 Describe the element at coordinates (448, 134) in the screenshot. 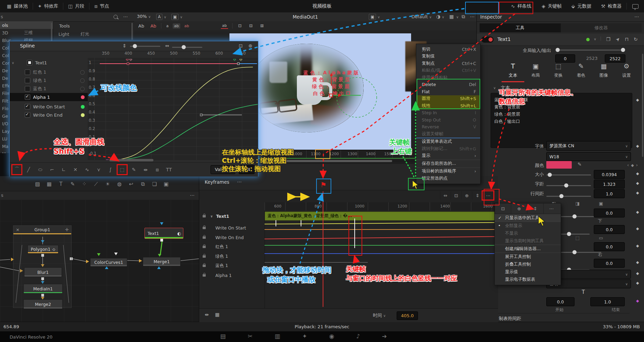

I see `context-menu-item: 设置关键帧` at that location.